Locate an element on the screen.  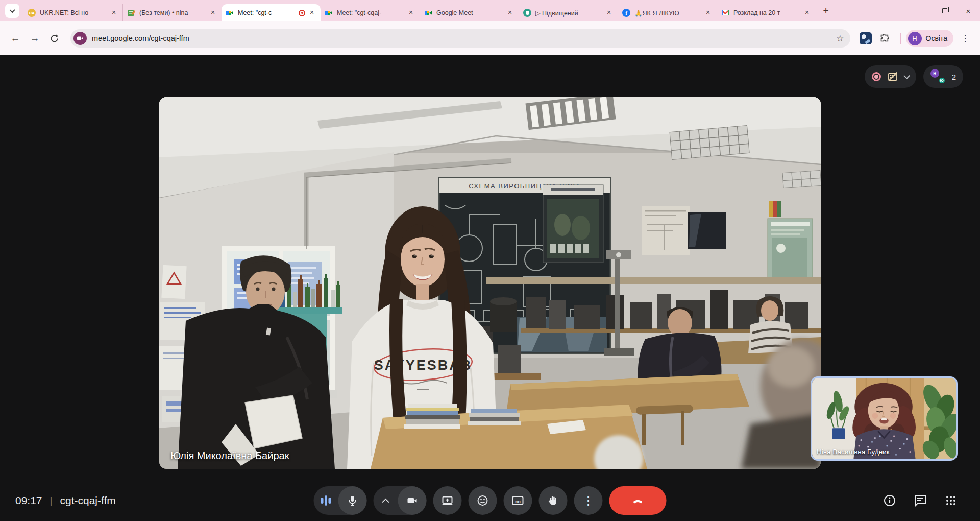
tab-title: Розклад на 20 т is located at coordinates (768, 13).